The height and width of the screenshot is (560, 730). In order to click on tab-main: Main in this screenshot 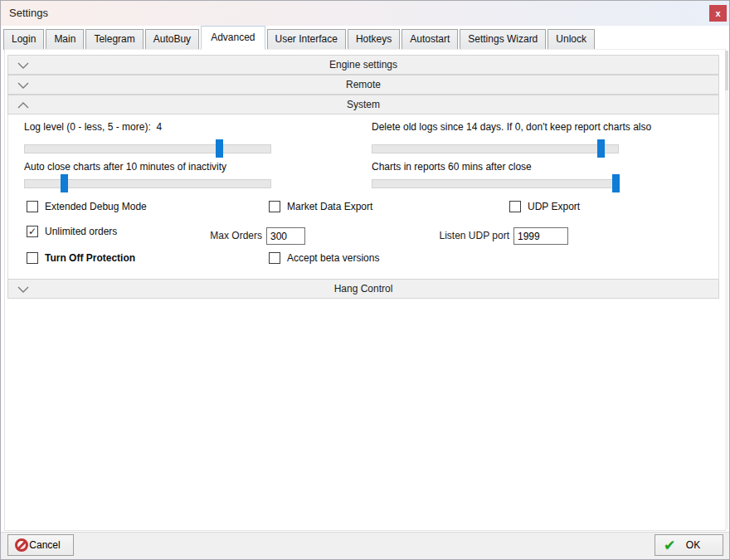, I will do `click(65, 40)`.